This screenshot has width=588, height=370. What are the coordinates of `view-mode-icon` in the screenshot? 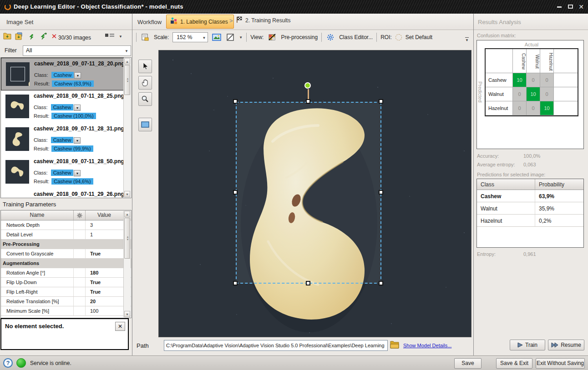 It's located at (110, 37).